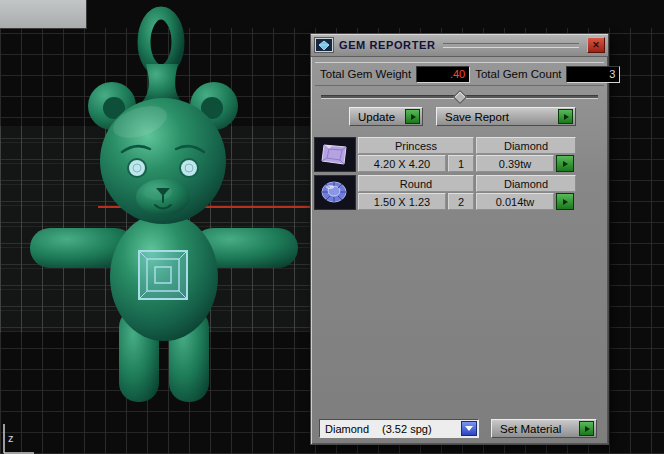  I want to click on bear-head, so click(163, 161).